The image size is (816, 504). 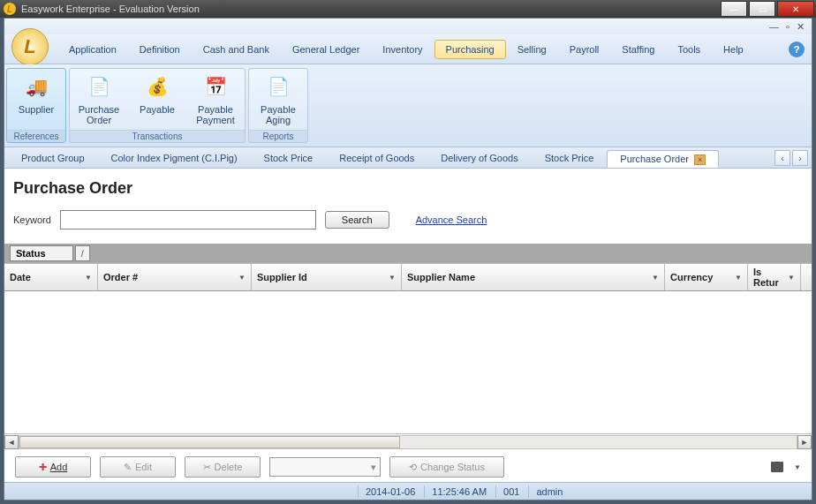 What do you see at coordinates (447, 467) in the screenshot?
I see `change-status-button: ⟲Change Status` at bounding box center [447, 467].